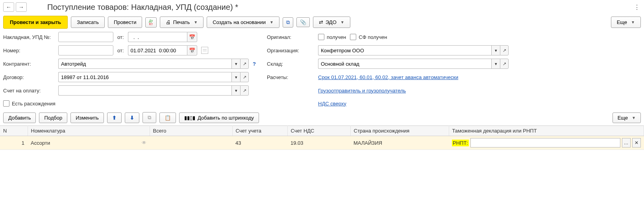  I want to click on edo-button: ⇄ ЭДО ▼, so click(331, 22).